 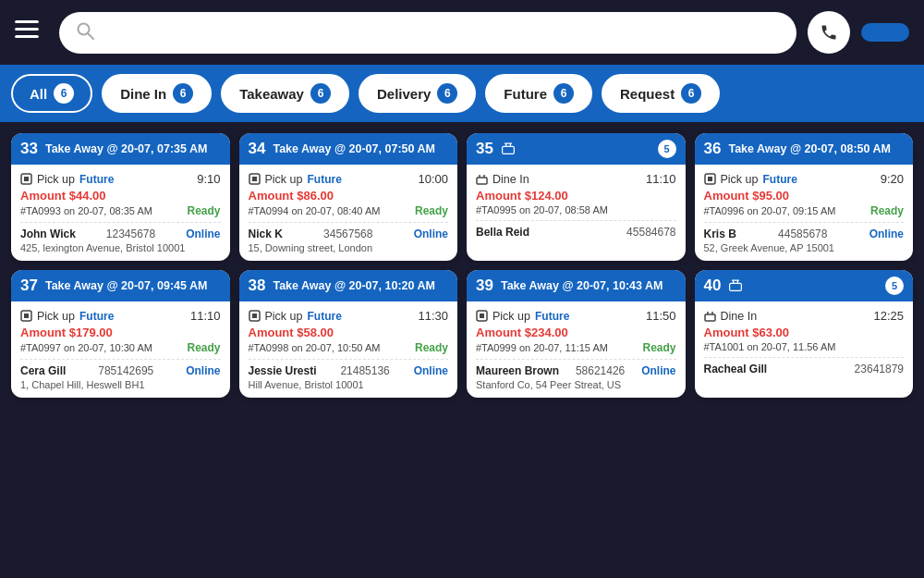 I want to click on card-number: 38, so click(x=257, y=286).